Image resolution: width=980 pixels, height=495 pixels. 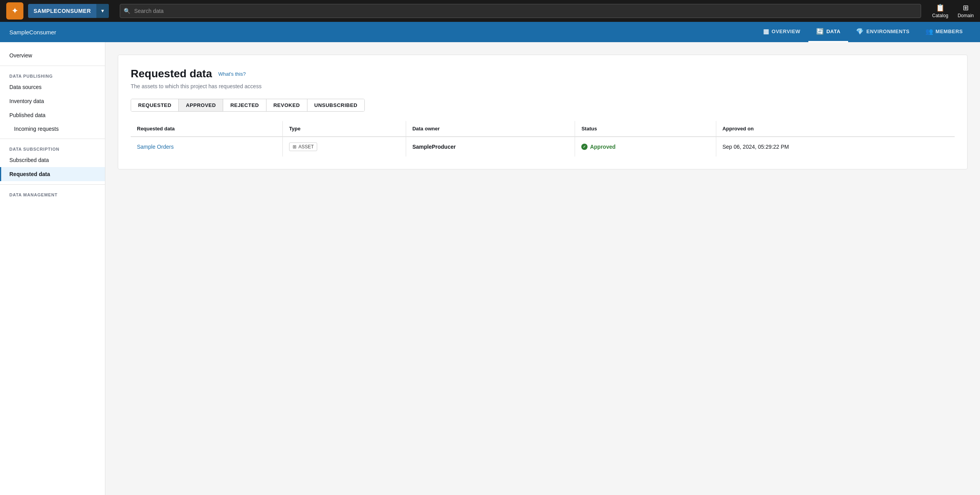 What do you see at coordinates (287, 105) in the screenshot?
I see `filter-tab-revoked: REVOKED` at bounding box center [287, 105].